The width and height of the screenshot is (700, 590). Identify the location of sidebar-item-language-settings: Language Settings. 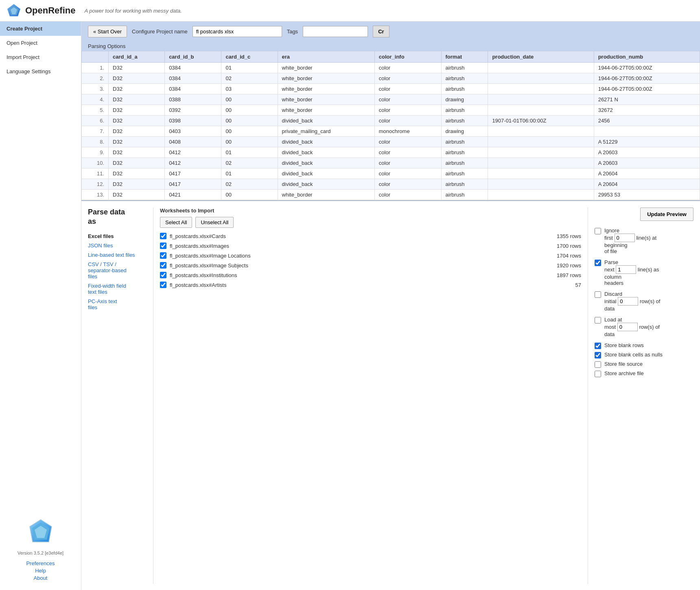
(41, 72).